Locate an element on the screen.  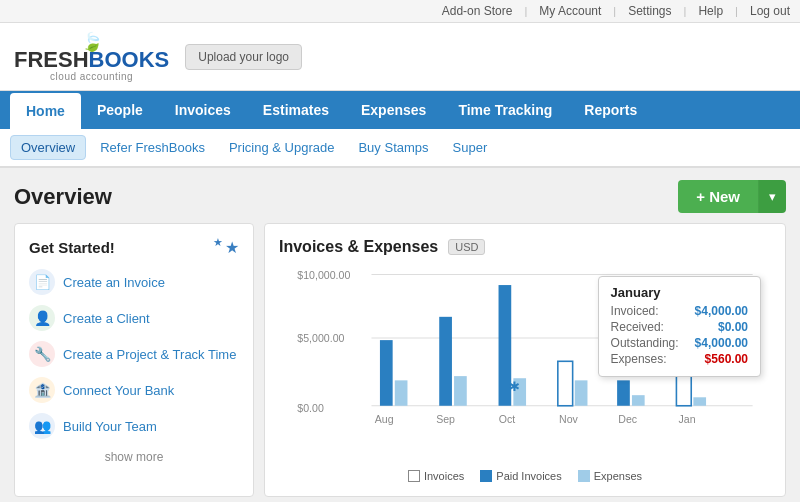
show-more-link: show more is located at coordinates (134, 457).